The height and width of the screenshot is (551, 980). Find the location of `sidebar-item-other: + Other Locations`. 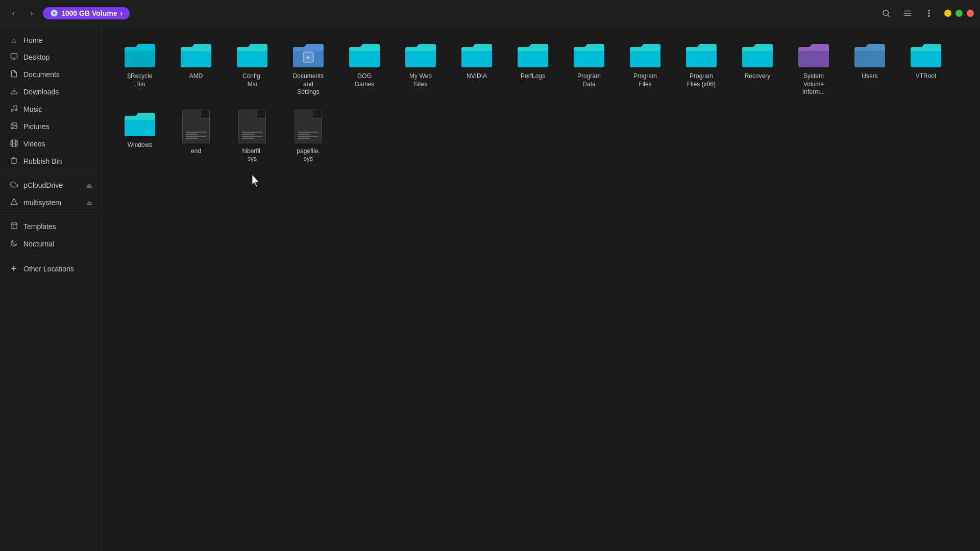

sidebar-item-other: + Other Locations is located at coordinates (51, 268).